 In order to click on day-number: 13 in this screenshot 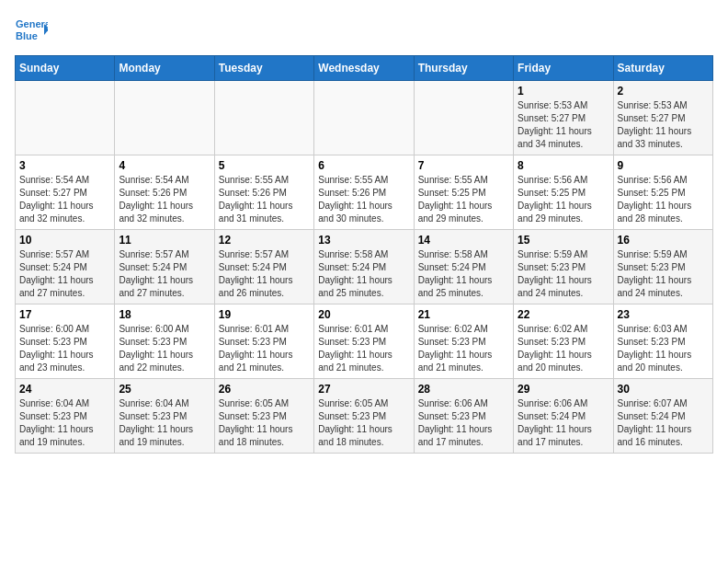, I will do `click(364, 240)`.